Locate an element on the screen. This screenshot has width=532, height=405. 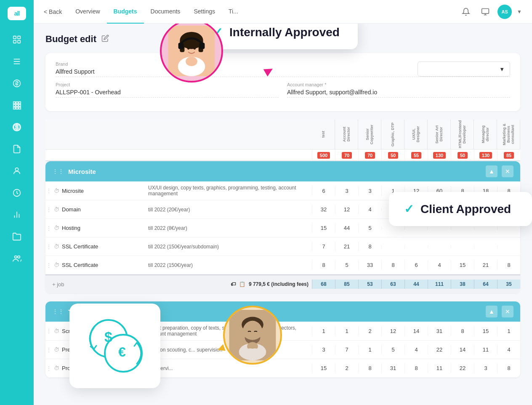
row-desc-3: till 2022 (150€/year/subdomain) is located at coordinates (228, 247).